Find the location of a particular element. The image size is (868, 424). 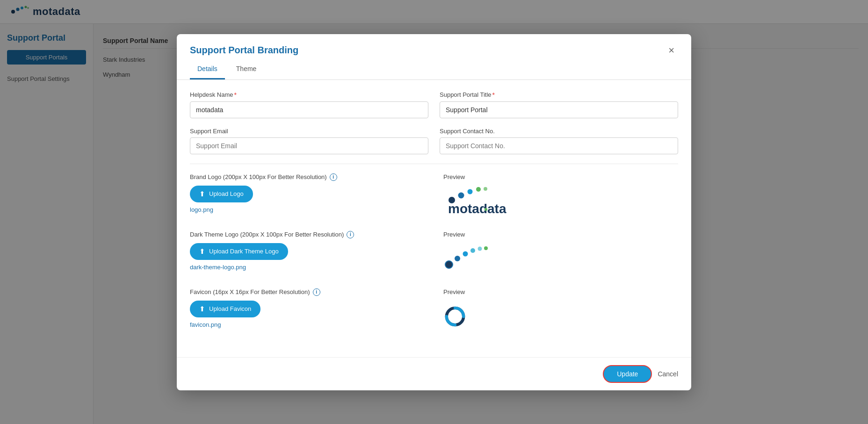

upload-logo-button: ⬆ Upload Logo is located at coordinates (222, 194).